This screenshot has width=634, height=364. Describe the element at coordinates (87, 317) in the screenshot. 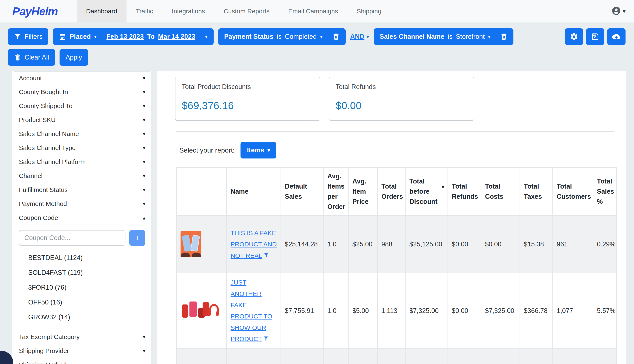

I see `coupon-code-item: GROW32 (14)` at that location.